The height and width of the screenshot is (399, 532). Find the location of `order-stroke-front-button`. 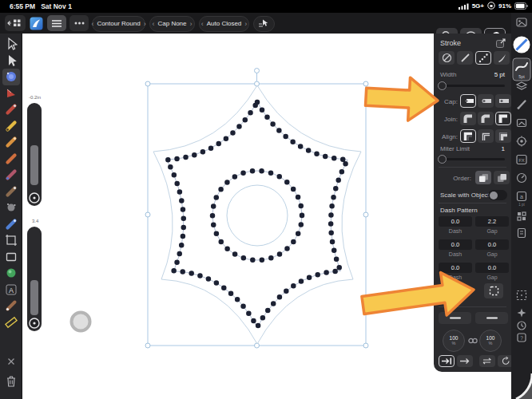

order-stroke-front-button is located at coordinates (483, 177).